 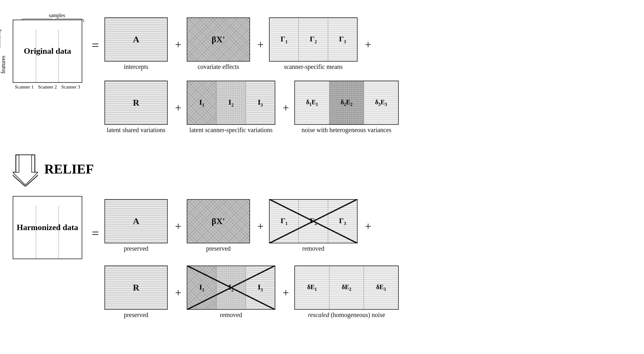 What do you see at coordinates (47, 87) in the screenshot?
I see `scanner-labels: Scanner 1 Scanner 2 Scanner 3` at bounding box center [47, 87].